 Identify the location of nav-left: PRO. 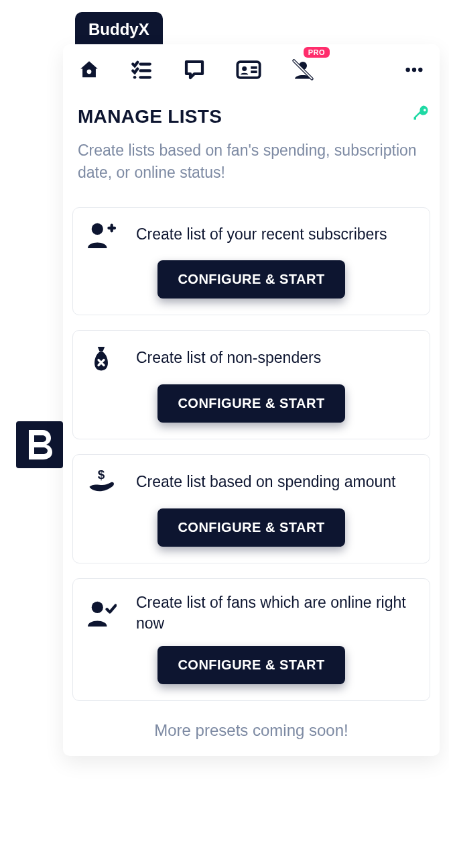
(196, 70).